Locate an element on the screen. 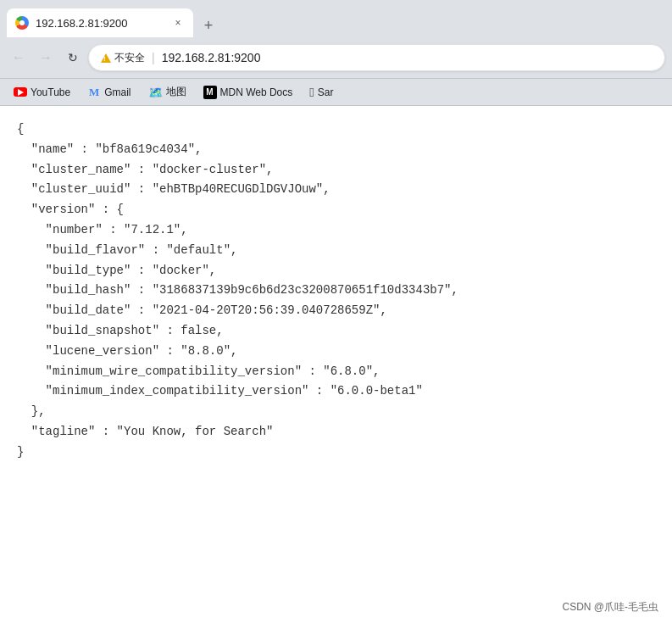  refresh-button: ↻ is located at coordinates (73, 58).